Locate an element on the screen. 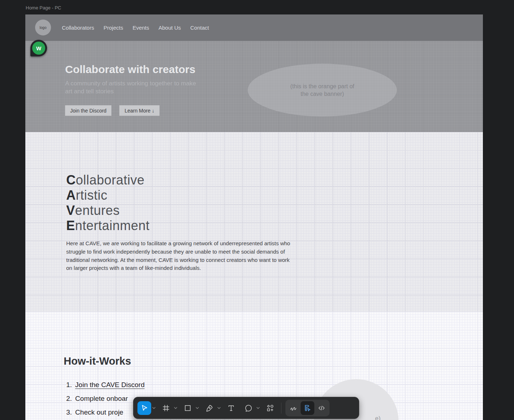 The image size is (514, 420). site-header: logo Collaborators Projects Events About… is located at coordinates (254, 27).